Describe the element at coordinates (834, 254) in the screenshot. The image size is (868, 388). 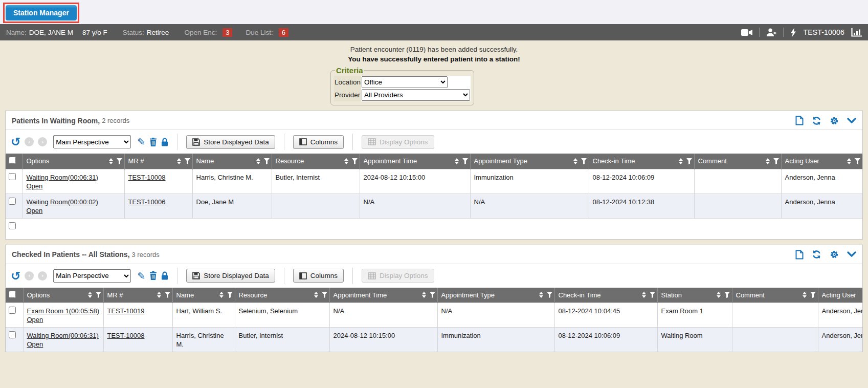
I see `gear-icon` at that location.